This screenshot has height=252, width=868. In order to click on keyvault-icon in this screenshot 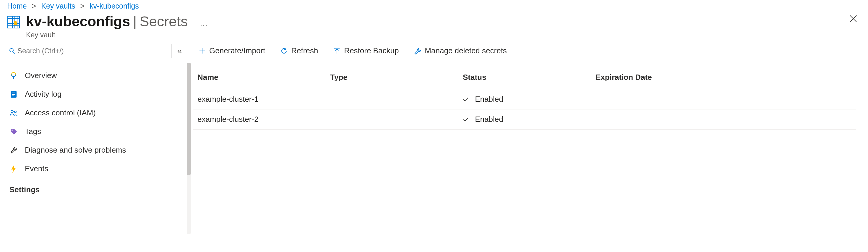, I will do `click(13, 22)`.